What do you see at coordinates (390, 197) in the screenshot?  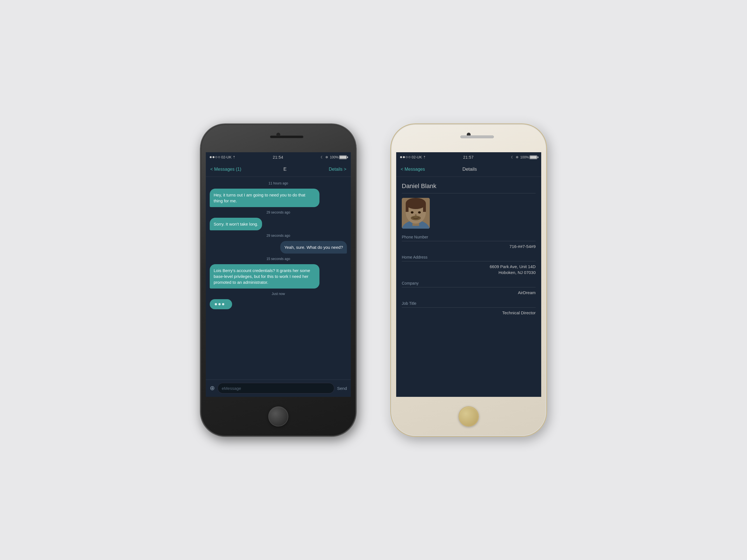 I see `right-phone-side-buttons-left` at bounding box center [390, 197].